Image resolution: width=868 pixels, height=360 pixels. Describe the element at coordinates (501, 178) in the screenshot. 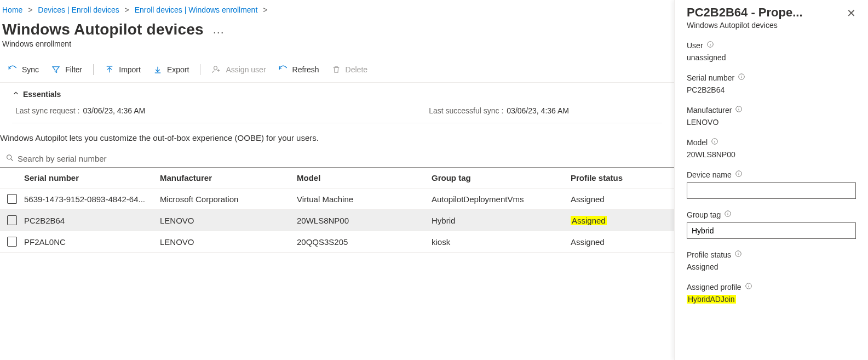

I see `th-group-tag: Group tag` at that location.